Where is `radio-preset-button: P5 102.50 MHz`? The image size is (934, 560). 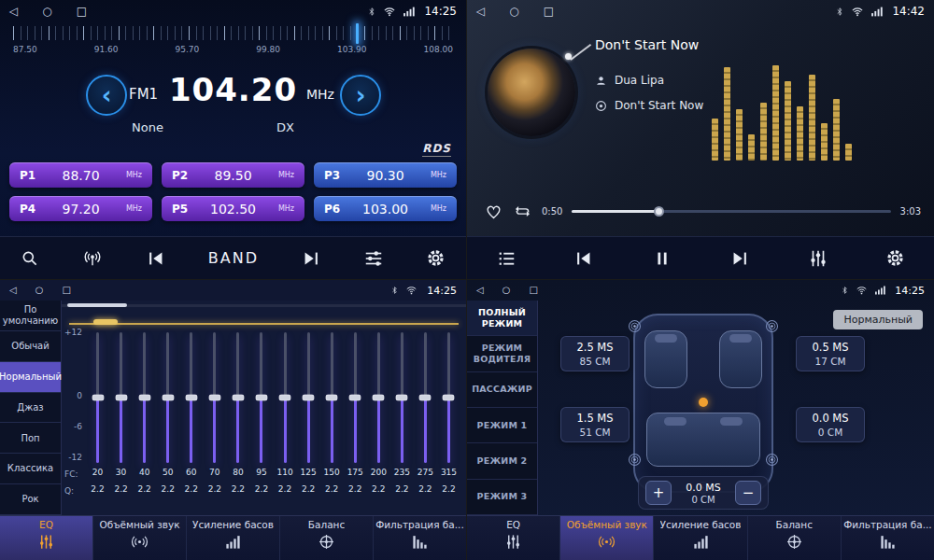
radio-preset-button: P5 102.50 MHz is located at coordinates (234, 209).